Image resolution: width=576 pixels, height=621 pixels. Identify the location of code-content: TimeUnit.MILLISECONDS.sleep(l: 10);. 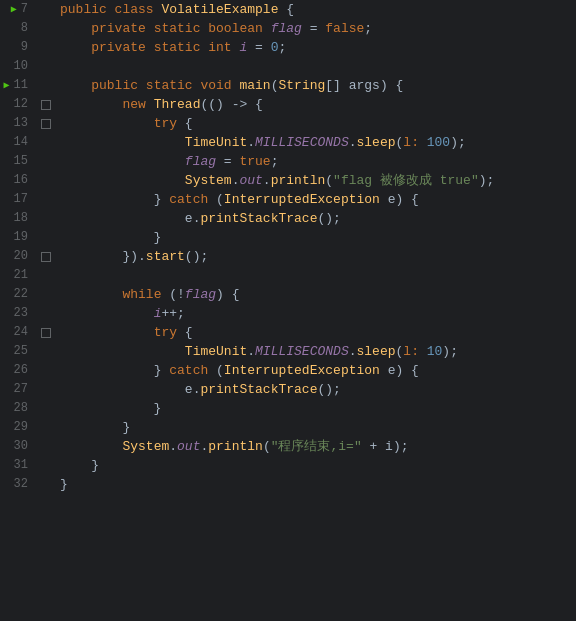
(316, 352).